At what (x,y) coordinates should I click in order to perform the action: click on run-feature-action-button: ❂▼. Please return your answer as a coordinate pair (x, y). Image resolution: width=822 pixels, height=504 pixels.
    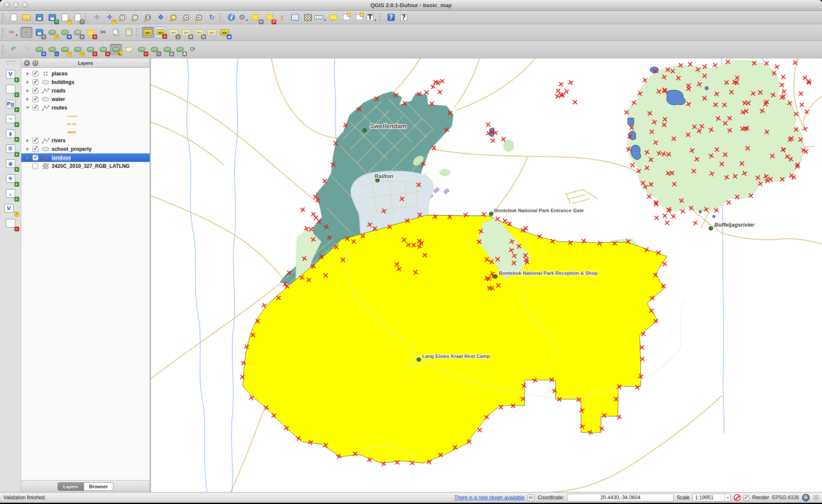
    Looking at the image, I should click on (244, 17).